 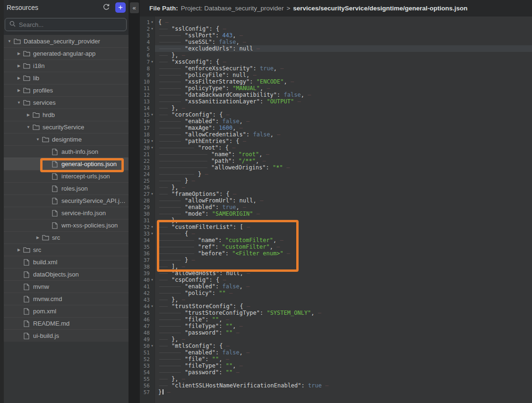 I want to click on code-line-29: "enabled": true, –, so click(x=343, y=207).